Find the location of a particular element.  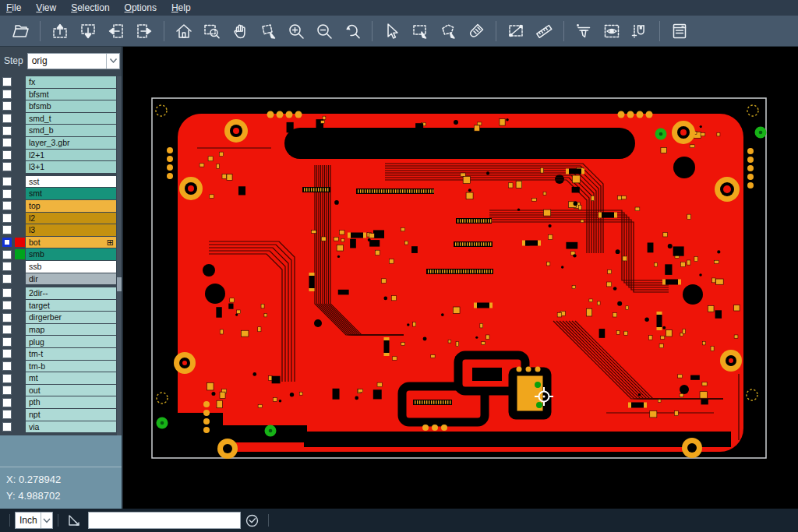

angle-measure-button is located at coordinates (75, 520).